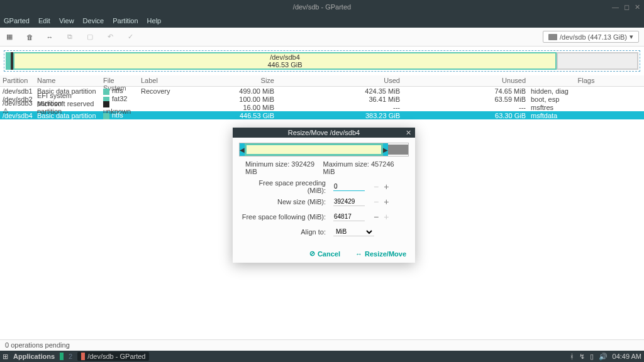 The height and width of the screenshot is (362, 644). Describe the element at coordinates (94, 21) in the screenshot. I see `menu-device: Device` at that location.